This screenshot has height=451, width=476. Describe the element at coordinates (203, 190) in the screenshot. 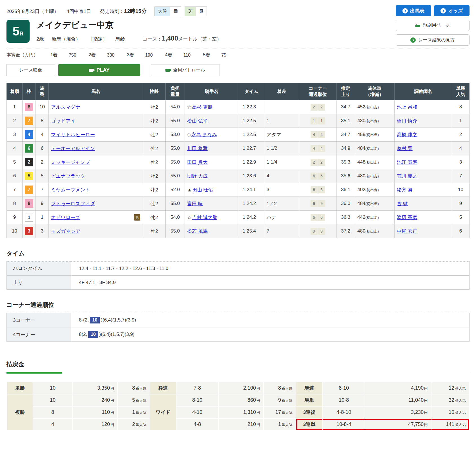

I see `jockey-link: 田山 旺佑` at that location.